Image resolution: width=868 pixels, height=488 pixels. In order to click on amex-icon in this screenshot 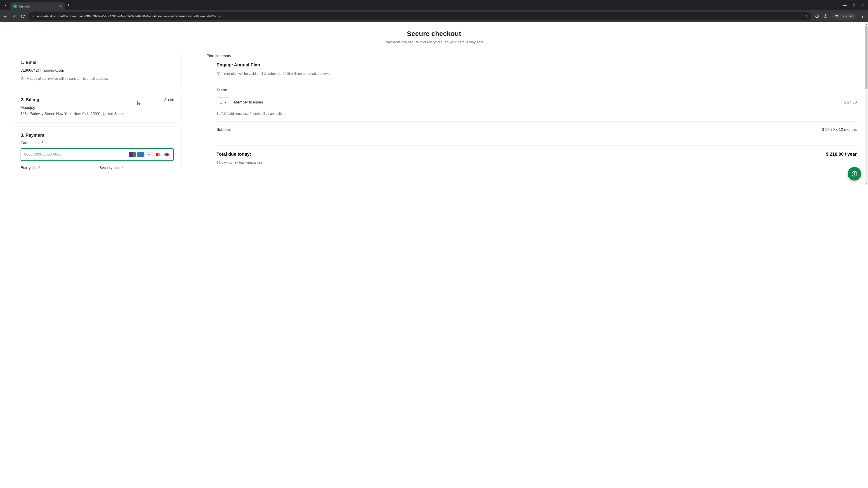, I will do `click(141, 155)`.